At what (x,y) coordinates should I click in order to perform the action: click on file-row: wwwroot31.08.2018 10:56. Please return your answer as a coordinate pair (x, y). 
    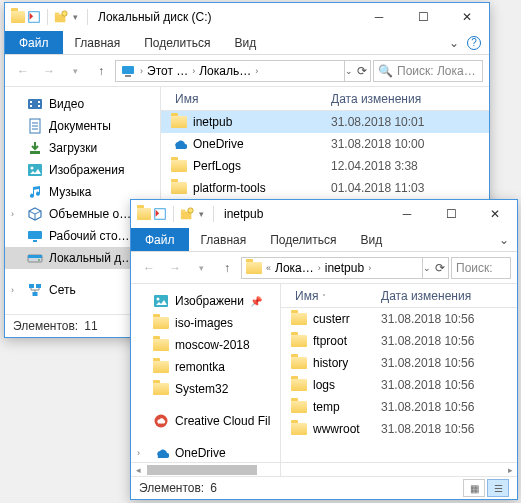
    Looking at the image, I should click on (399, 429).